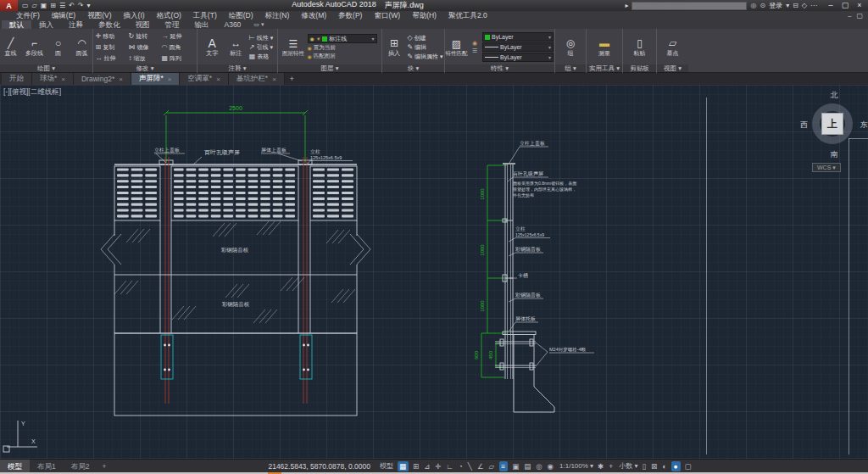 Image resolution: width=868 pixels, height=474 pixels. I want to click on fillet-tool: ◠圆角, so click(178, 47).